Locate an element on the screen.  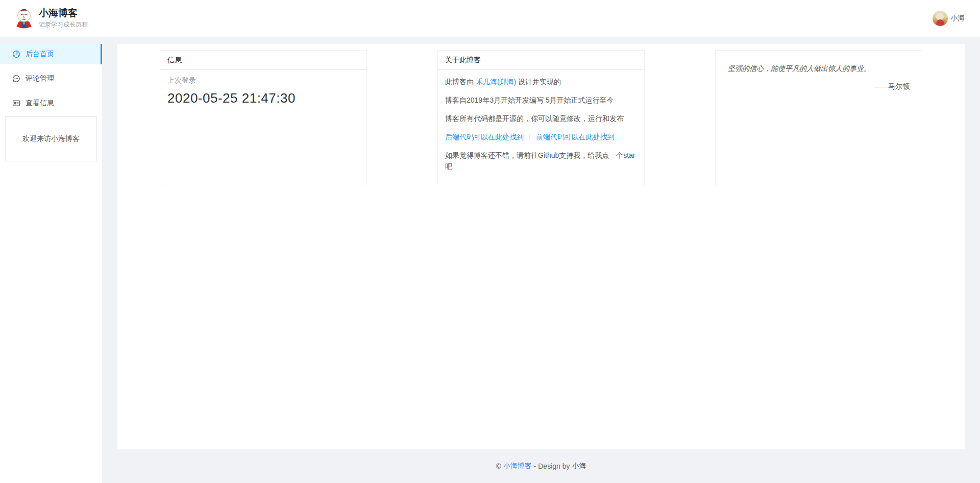
sidebar-item-label: 后台首页 is located at coordinates (40, 54).